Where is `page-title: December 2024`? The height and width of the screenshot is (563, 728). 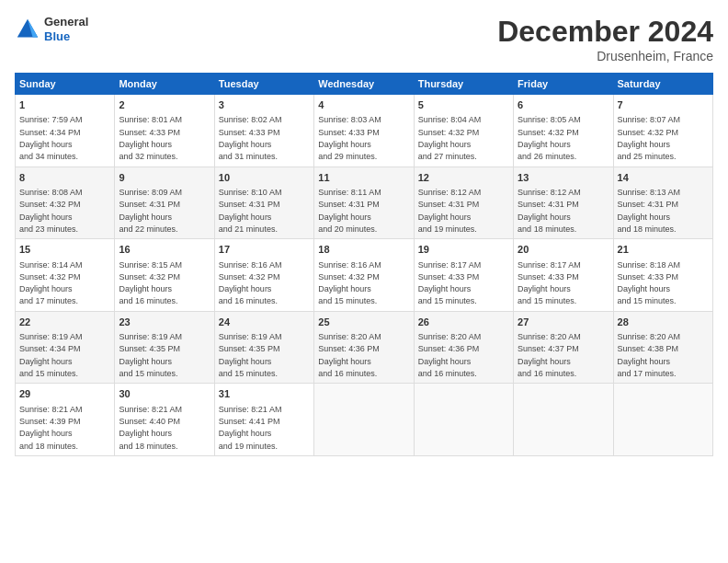 page-title: December 2024 is located at coordinates (605, 31).